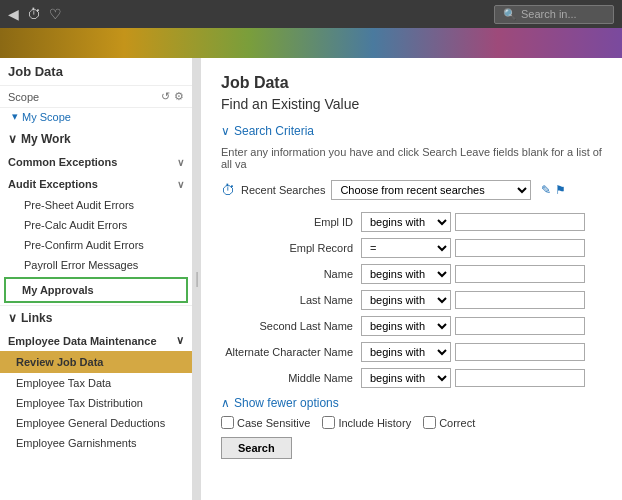  I want to click on top-bar: ◀ ⏱ ♡ 🔍 Search in..., so click(311, 14).